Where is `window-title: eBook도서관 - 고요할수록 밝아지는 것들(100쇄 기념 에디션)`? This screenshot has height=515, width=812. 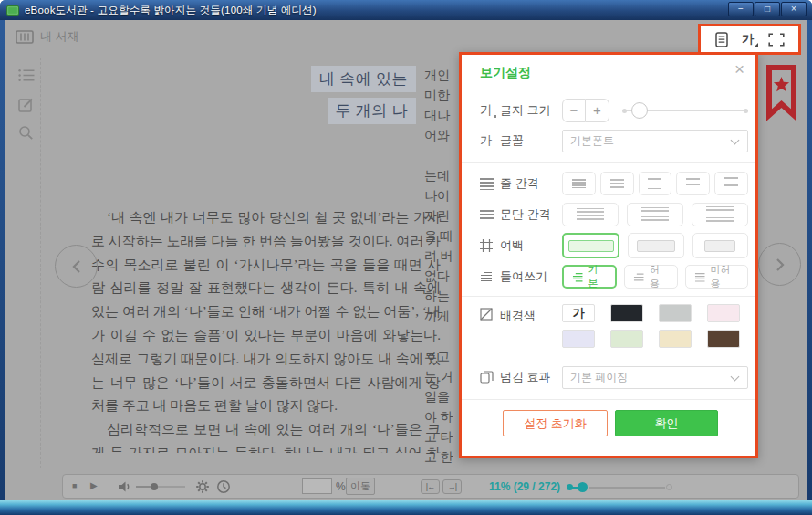 window-title: eBook도서관 - 고요할수록 밝아지는 것들(100쇄 기념 에디션) is located at coordinates (171, 11).